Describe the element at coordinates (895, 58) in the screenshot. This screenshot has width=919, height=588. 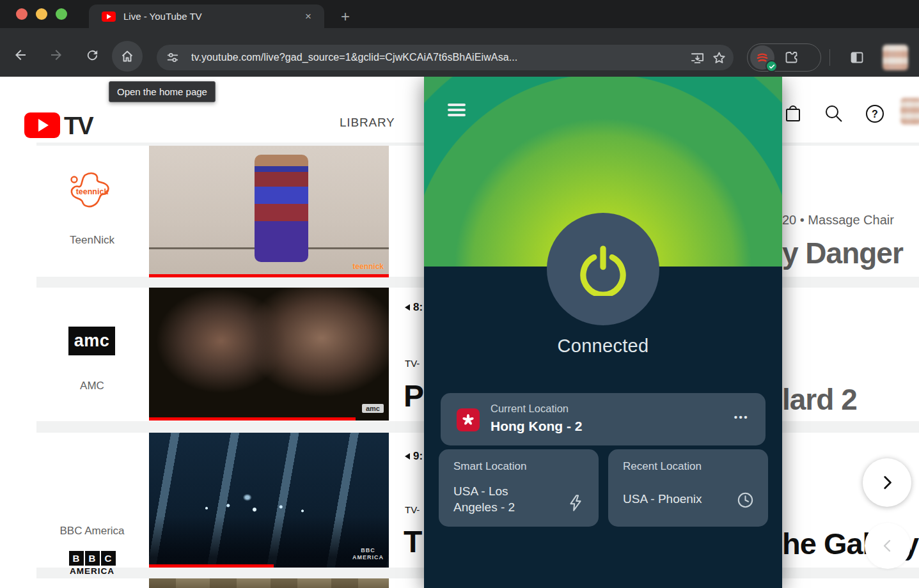
I see `browser-profile-avatar` at that location.